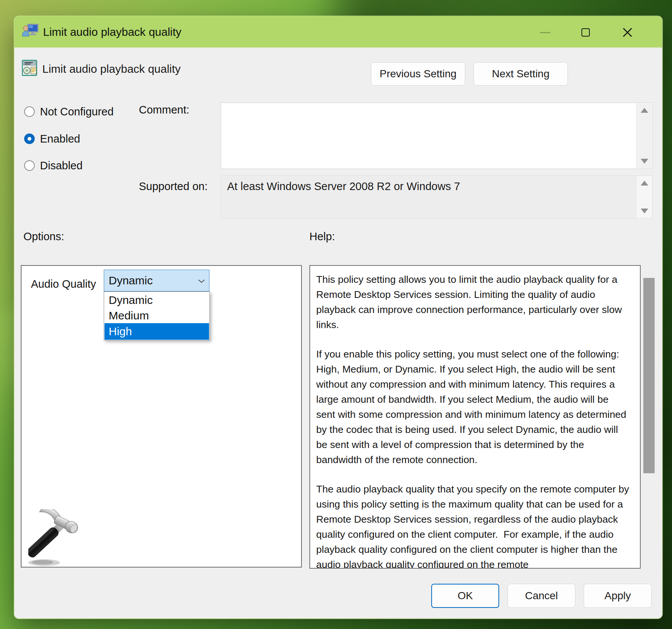 This screenshot has height=629, width=672. What do you see at coordinates (173, 186) in the screenshot?
I see `supported-on-label: Supported on:` at bounding box center [173, 186].